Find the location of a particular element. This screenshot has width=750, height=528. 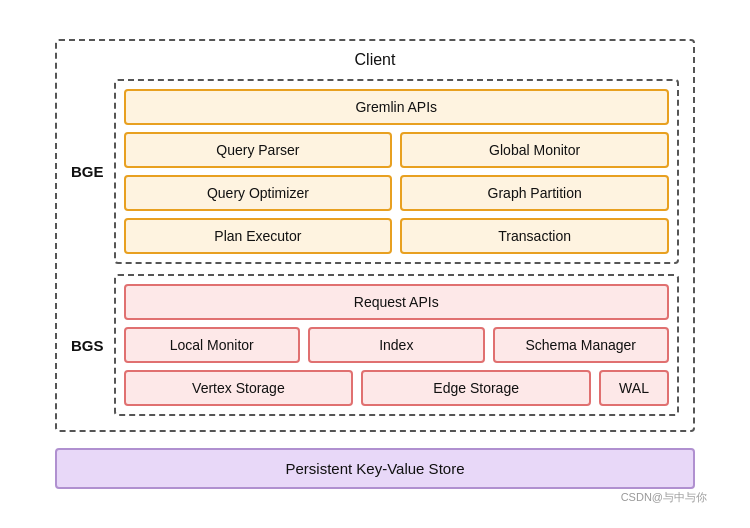

local-monitor-cell: Local Monitor is located at coordinates (212, 345).